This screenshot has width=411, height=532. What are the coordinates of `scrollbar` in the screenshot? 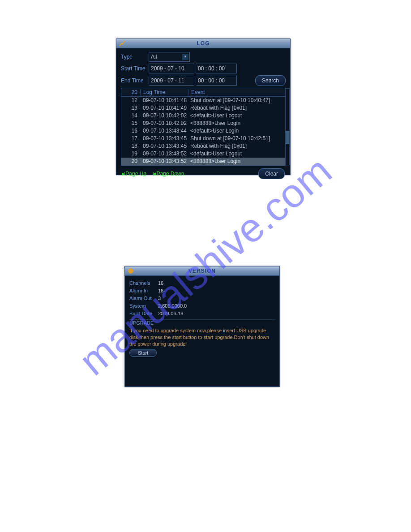 It's located at (287, 127).